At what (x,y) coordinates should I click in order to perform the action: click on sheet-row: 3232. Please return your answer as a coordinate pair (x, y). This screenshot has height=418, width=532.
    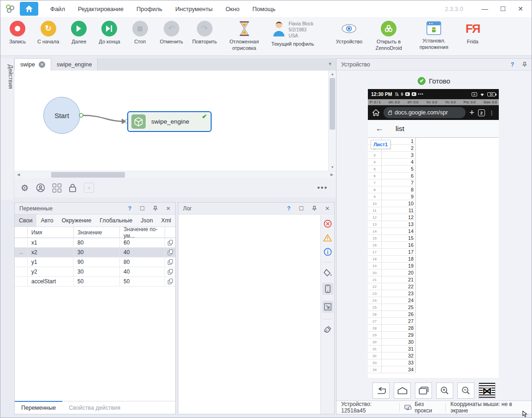
    Looking at the image, I should click on (392, 356).